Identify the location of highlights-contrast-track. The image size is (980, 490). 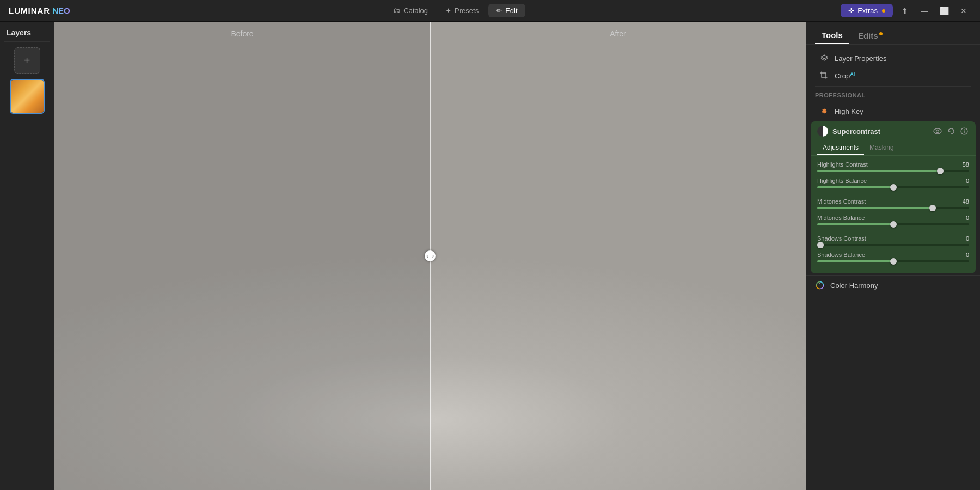
(893, 171).